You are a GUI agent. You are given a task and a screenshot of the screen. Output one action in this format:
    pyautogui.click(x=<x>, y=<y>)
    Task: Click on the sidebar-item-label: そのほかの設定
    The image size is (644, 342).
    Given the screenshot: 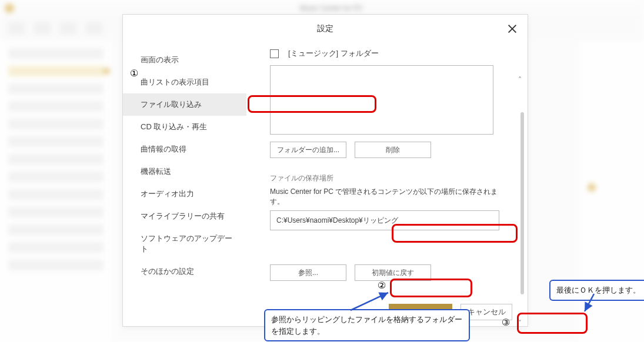 What is the action you would take?
    pyautogui.click(x=167, y=271)
    